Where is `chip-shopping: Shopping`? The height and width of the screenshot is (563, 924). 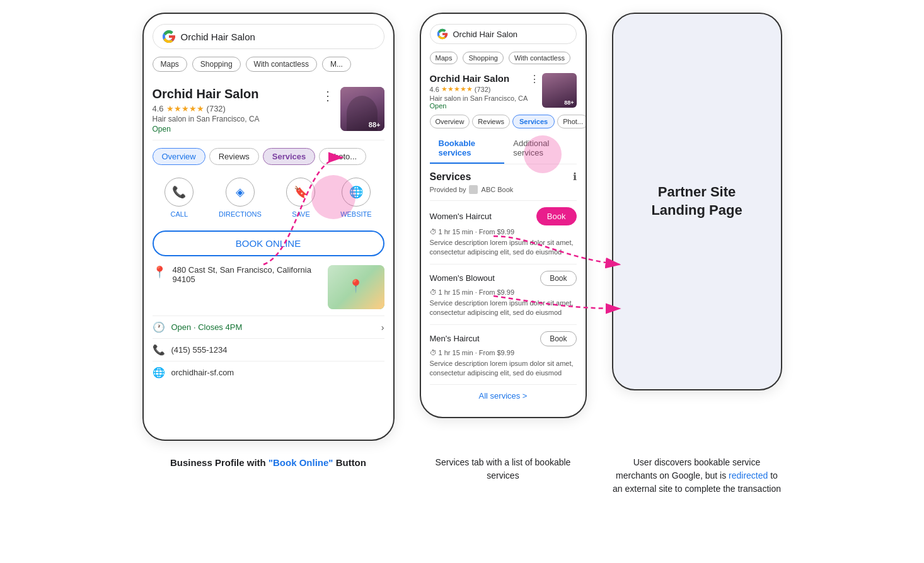 chip-shopping: Shopping is located at coordinates (217, 64).